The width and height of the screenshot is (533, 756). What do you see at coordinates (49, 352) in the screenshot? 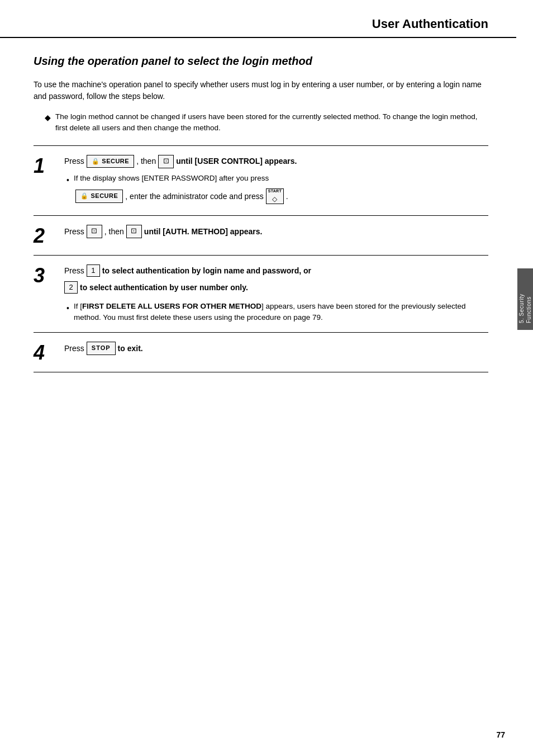
I see `step-4-number: 4` at bounding box center [49, 352].